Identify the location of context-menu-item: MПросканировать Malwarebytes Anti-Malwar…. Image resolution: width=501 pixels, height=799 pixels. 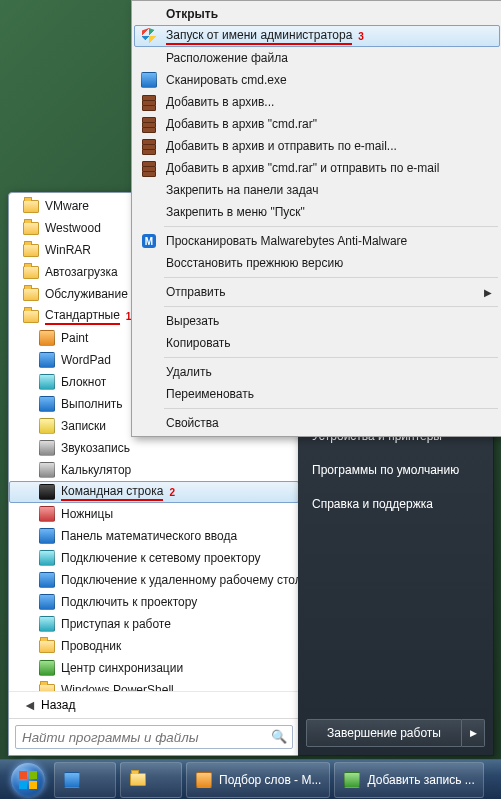
(317, 241).